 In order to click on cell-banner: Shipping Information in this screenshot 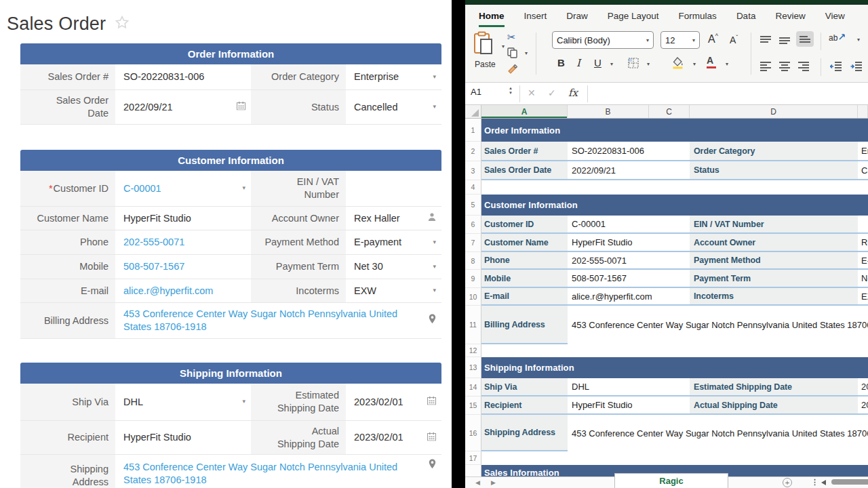, I will do `click(675, 367)`.